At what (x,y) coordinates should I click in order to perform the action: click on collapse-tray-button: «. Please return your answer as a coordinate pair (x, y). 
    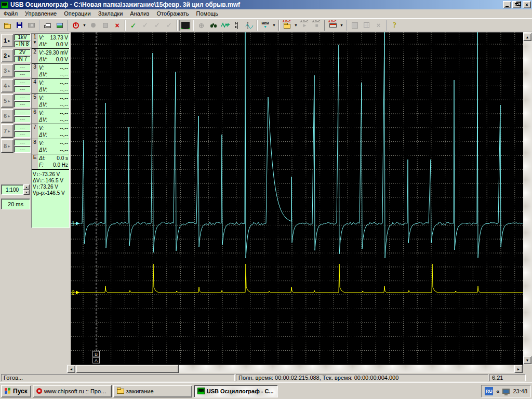
    Looking at the image, I should click on (498, 391).